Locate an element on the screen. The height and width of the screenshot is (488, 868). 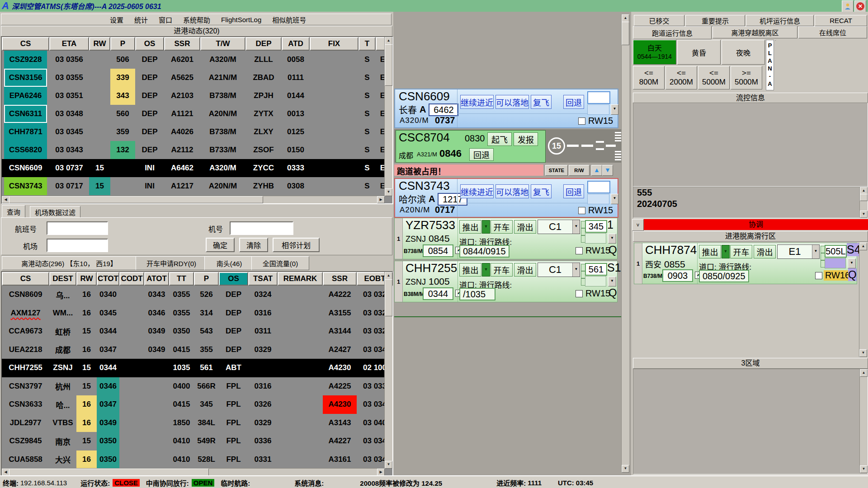
apron-info-button: 机坪运行信息 is located at coordinates (780, 21).